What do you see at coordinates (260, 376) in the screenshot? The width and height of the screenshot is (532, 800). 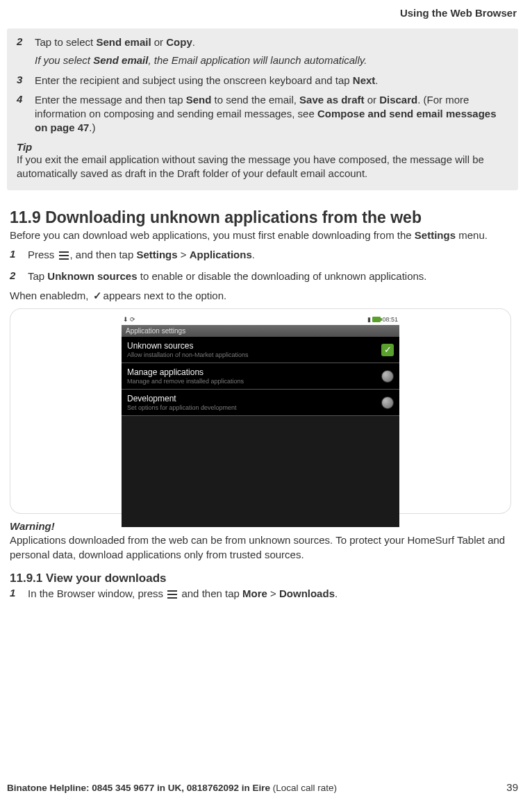 I see `settings-row-manage-apps: Manage applicationsManage and remove ins…` at bounding box center [260, 376].